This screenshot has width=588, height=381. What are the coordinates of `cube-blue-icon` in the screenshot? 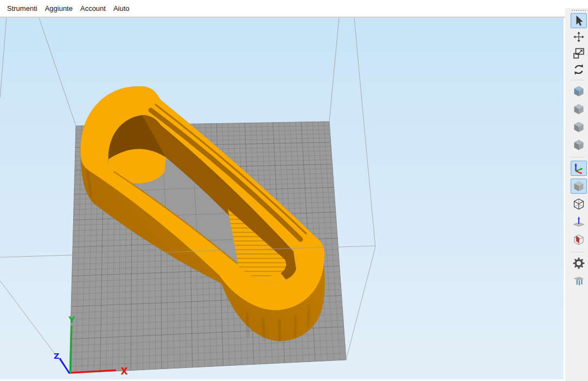 It's located at (579, 91).